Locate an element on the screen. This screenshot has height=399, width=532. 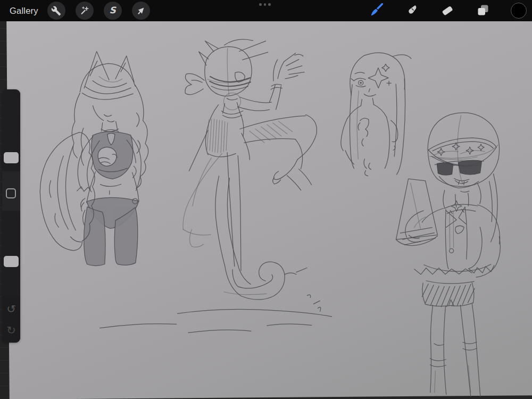
brush-sidebar: ↺ ↻ is located at coordinates (11, 216).